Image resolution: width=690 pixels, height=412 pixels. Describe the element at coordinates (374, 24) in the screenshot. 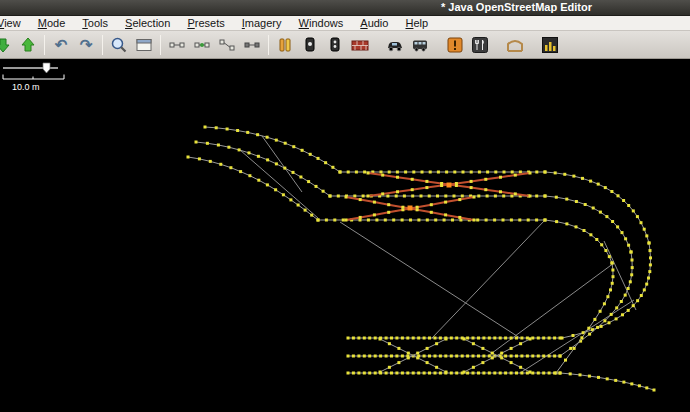

I see `menu-item-audio: Audio` at that location.